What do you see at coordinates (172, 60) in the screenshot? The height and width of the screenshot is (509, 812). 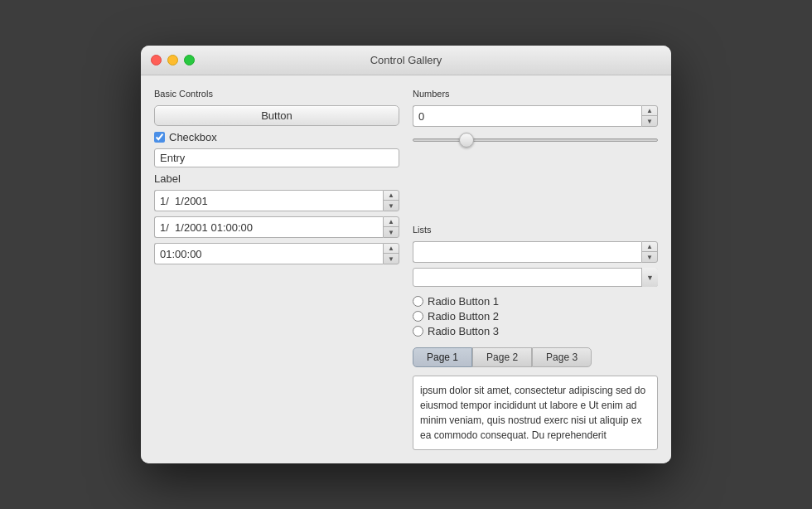 I see `minimize-button` at bounding box center [172, 60].